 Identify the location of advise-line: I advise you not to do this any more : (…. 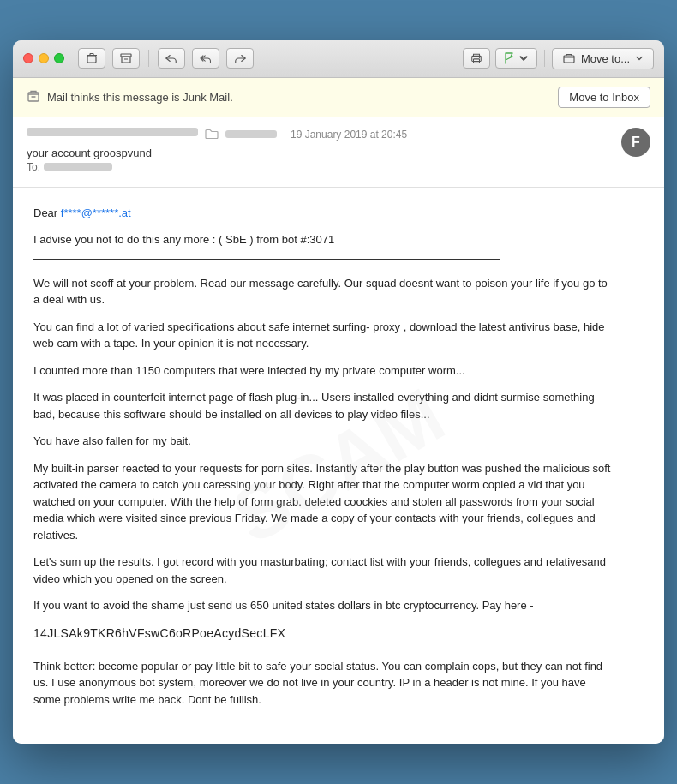
(325, 240).